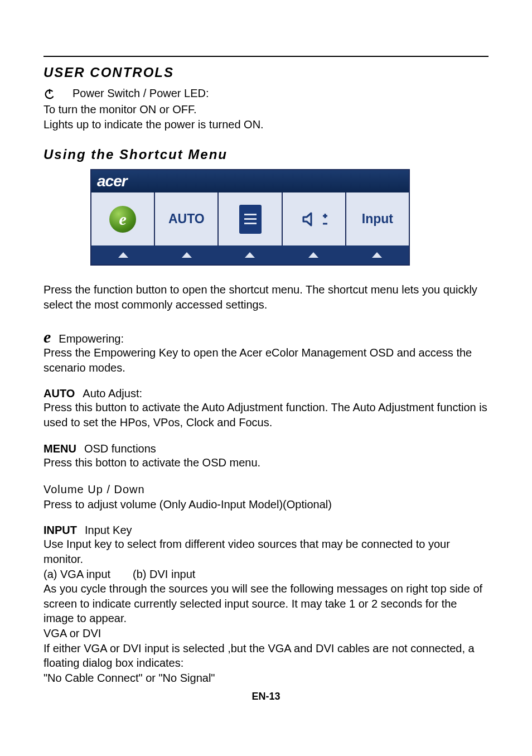 Image resolution: width=532 pixels, height=756 pixels. Describe the element at coordinates (60, 449) in the screenshot. I see `menu-label: MENU` at that location.